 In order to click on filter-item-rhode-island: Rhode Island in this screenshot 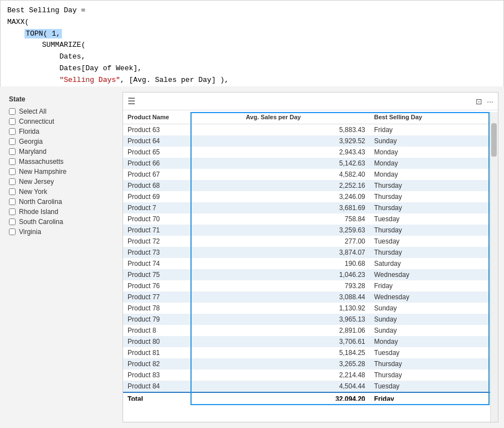, I will do `click(61, 212)`.